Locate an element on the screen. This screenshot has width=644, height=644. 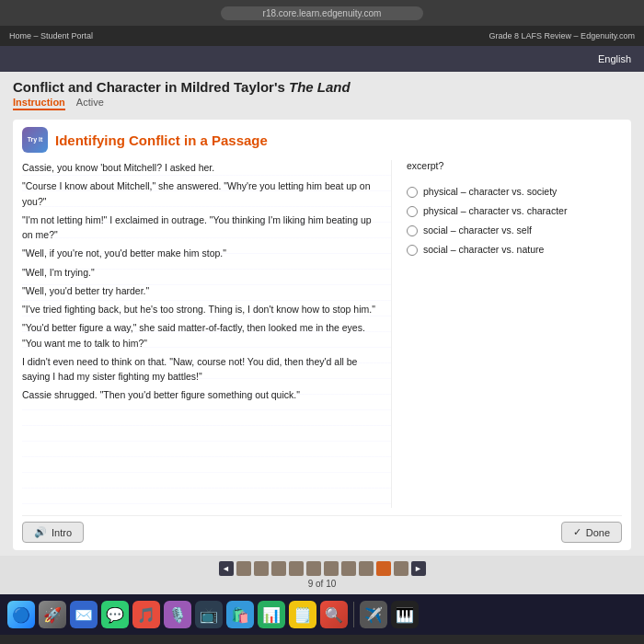
question-text: excerpt? is located at coordinates (514, 166).